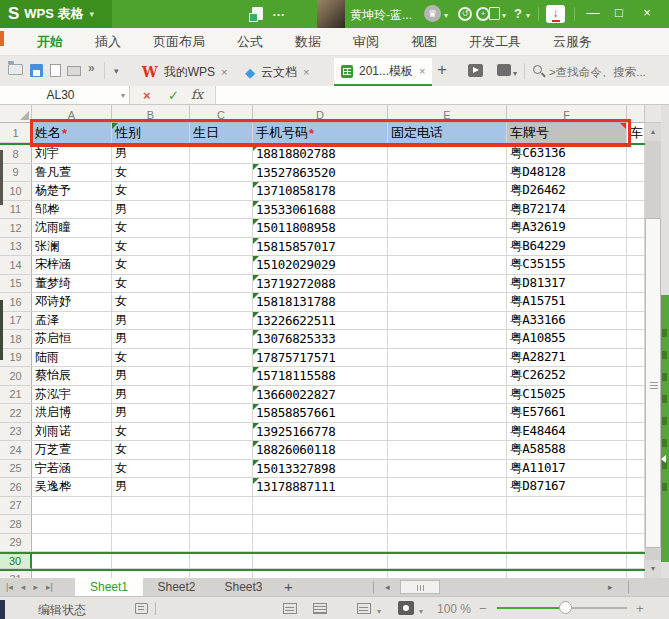 This screenshot has height=619, width=669. I want to click on next-sheet-icon: ▸, so click(36, 587).